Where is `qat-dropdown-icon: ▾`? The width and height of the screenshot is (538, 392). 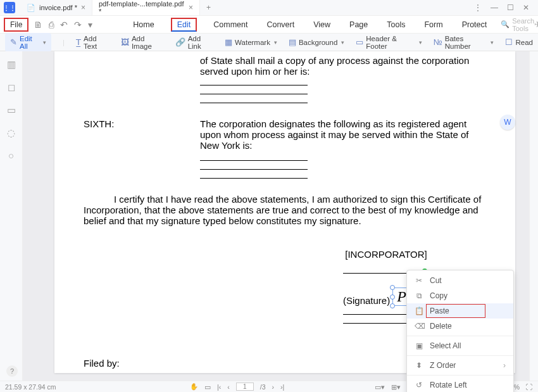
qat-dropdown-icon: ▾ is located at coordinates (90, 25).